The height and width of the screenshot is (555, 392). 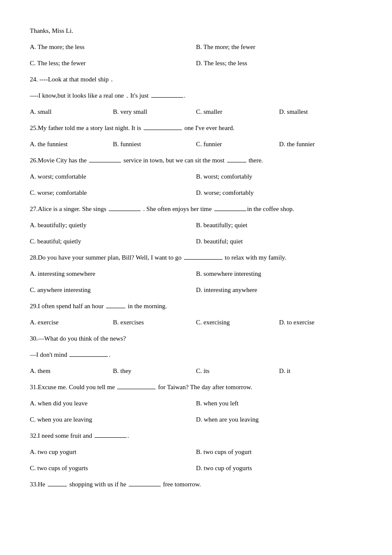 I want to click on option-c: C. The less; the fewer, so click(x=113, y=63).